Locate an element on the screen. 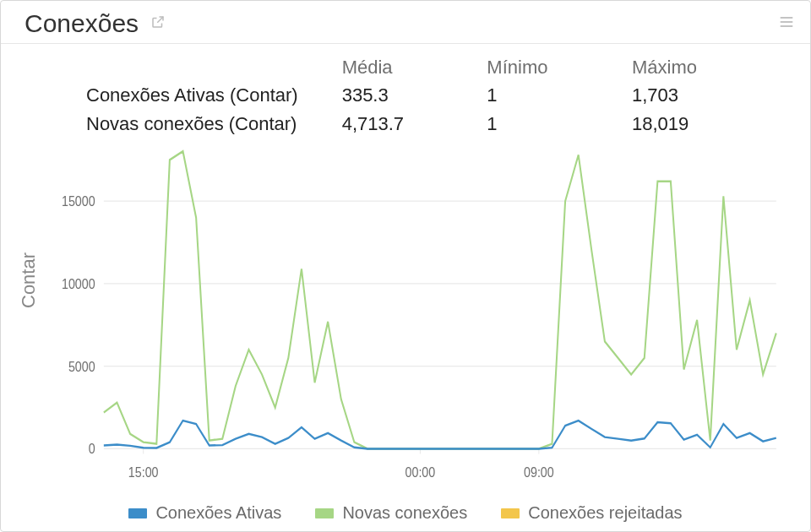  legend-label: Novas conexões is located at coordinates (405, 513).